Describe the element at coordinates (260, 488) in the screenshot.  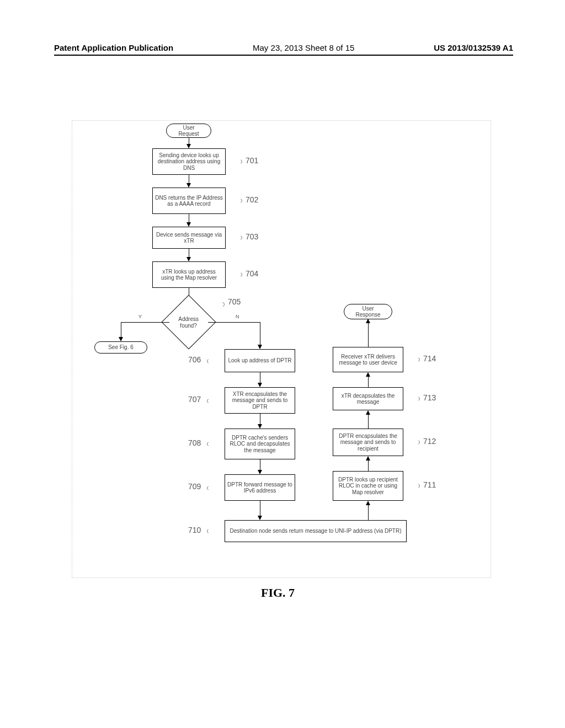
I see `step-709: DPTR forward message to IPv6 address` at that location.